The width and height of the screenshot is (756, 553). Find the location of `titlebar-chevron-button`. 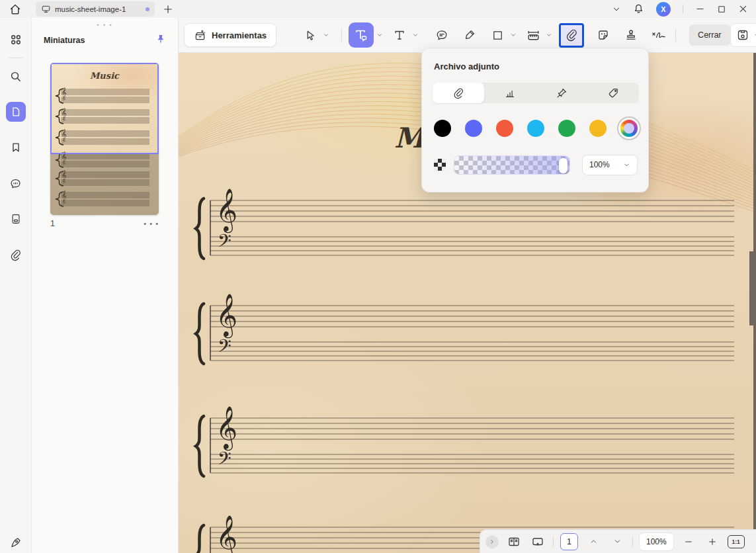

titlebar-chevron-button is located at coordinates (616, 9).